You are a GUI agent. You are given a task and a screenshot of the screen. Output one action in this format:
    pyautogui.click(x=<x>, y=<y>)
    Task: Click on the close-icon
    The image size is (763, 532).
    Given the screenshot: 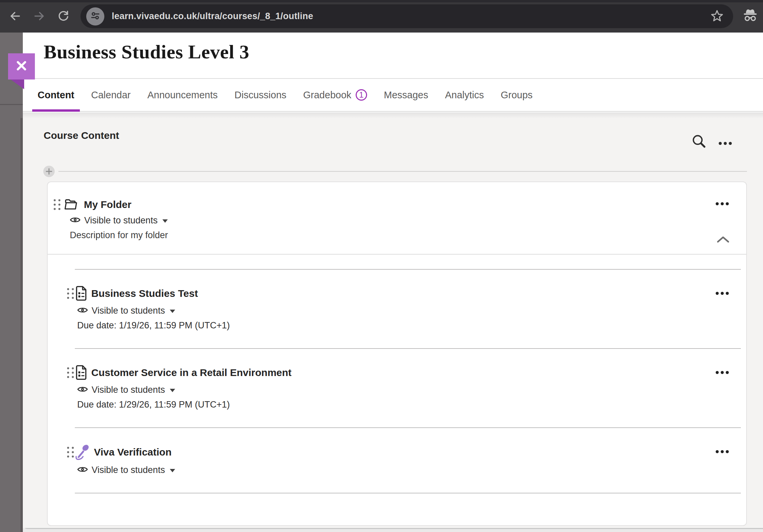 What is the action you would take?
    pyautogui.click(x=21, y=66)
    